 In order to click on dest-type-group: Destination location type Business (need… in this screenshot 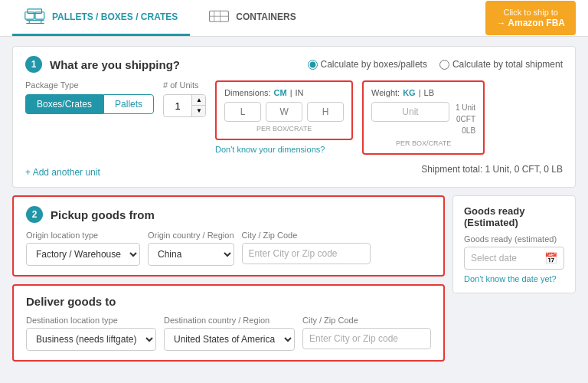, I will do `click(91, 333)`.